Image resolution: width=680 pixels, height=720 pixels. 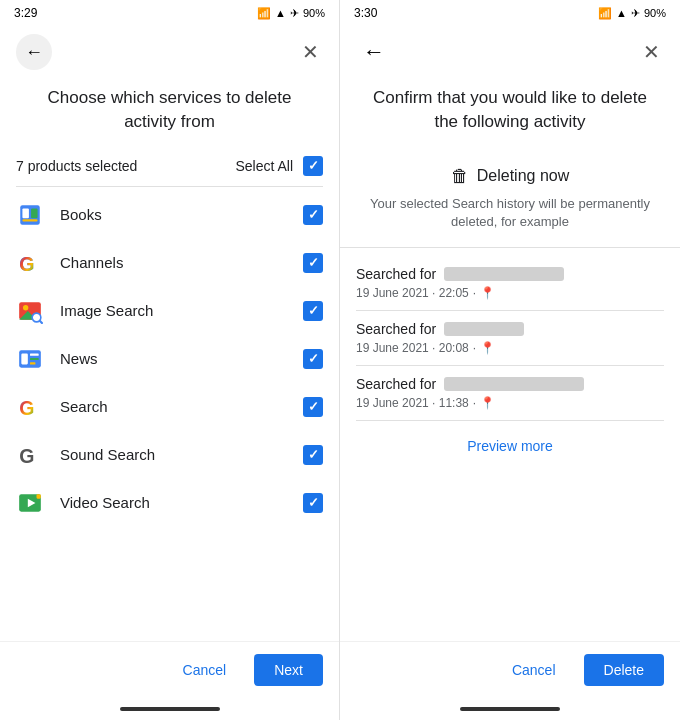 What do you see at coordinates (26, 13) in the screenshot?
I see `time-left: 3:29` at bounding box center [26, 13].